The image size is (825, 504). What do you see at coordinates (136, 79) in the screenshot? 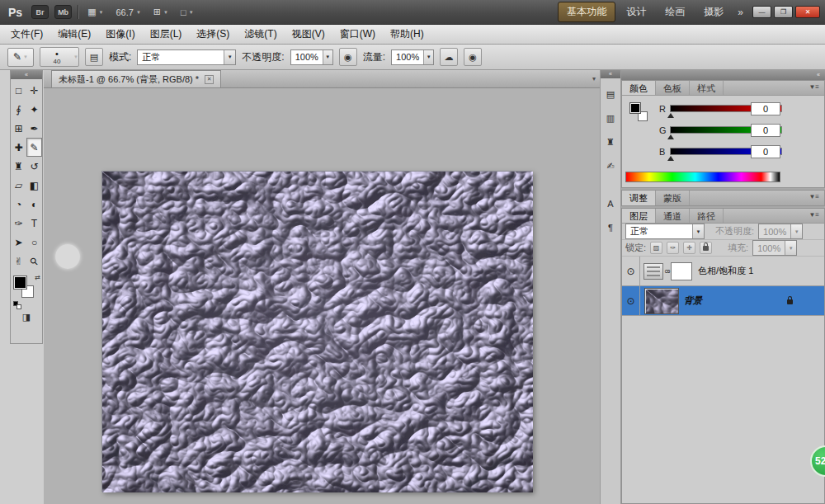
I see `document-tab: 未标题-1 @ 66.7% (背景, RGB/8) * ✕` at bounding box center [136, 79].